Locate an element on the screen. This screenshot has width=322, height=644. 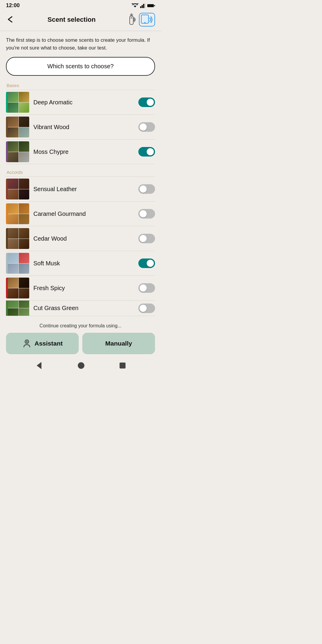
scent-name: Moss Chypre is located at coordinates (86, 152).